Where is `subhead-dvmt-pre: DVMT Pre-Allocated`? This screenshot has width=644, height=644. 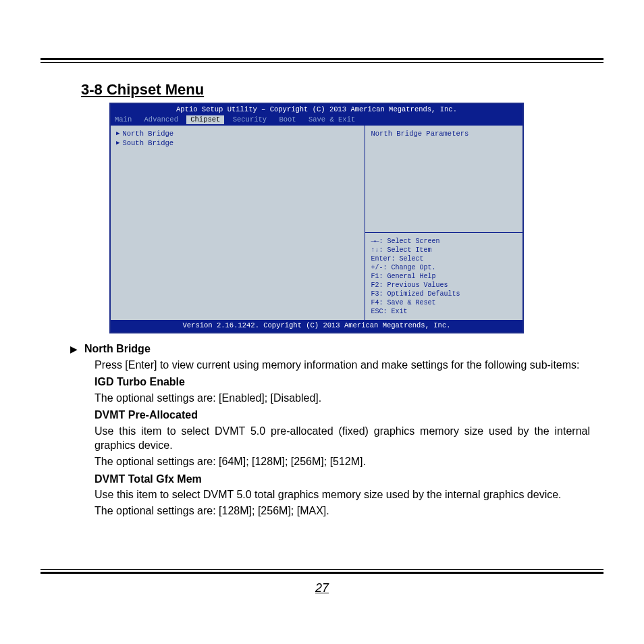 subhead-dvmt-pre: DVMT Pre-Allocated is located at coordinates (342, 415).